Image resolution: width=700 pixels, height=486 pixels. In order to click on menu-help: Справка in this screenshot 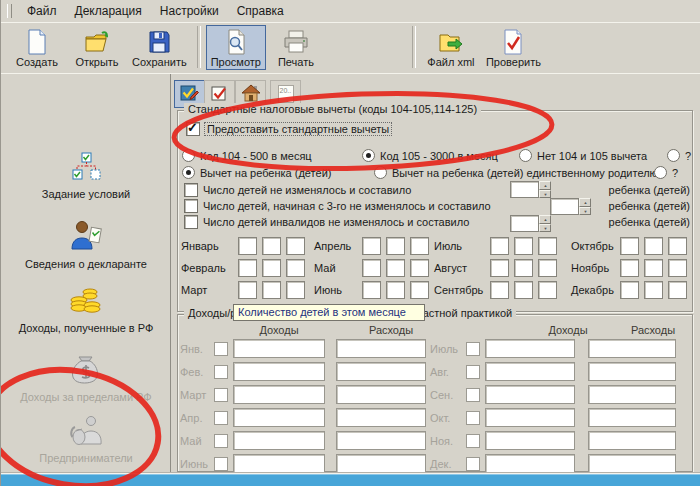, I will do `click(260, 11)`.